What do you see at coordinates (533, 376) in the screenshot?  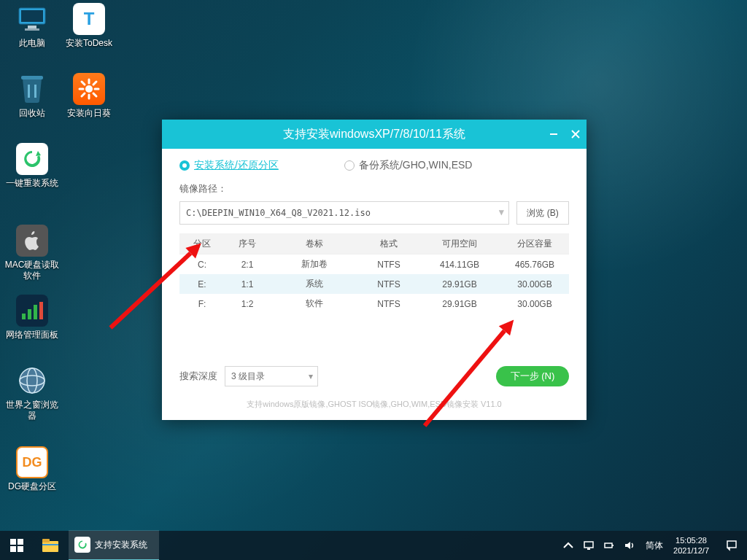 I see `next-button: 下一步 (N)` at bounding box center [533, 376].